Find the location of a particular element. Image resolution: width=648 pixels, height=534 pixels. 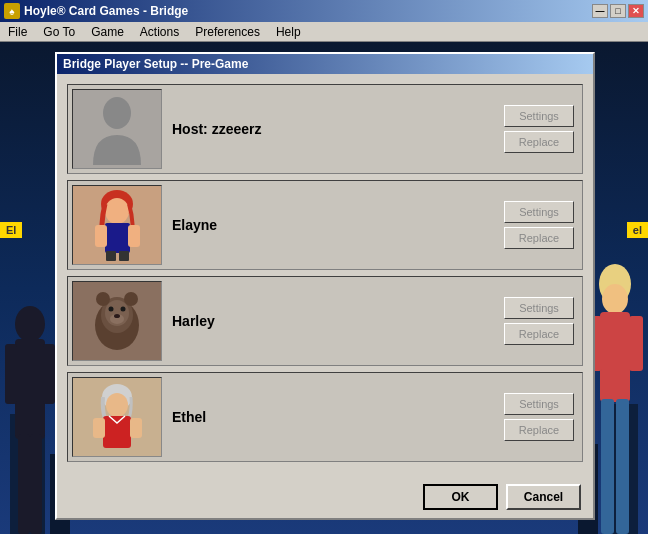

menu-actions: Actions is located at coordinates (160, 32).